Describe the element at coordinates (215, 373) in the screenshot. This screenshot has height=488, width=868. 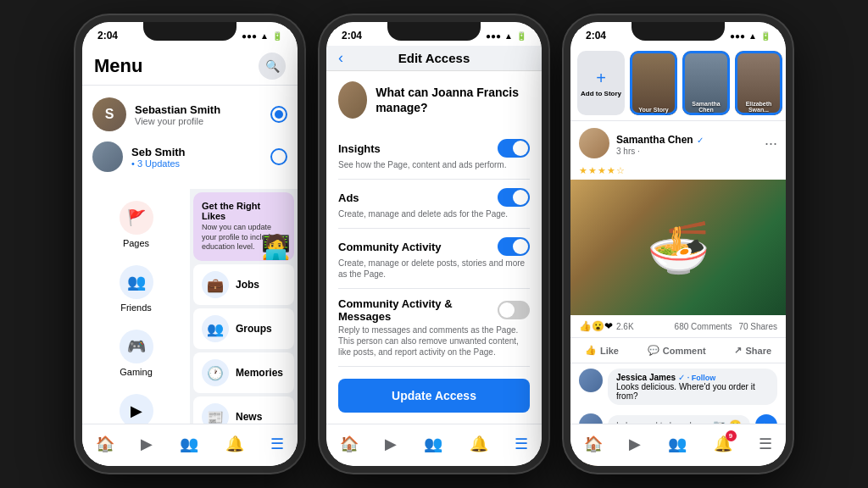
I see `memories-icon: 🕐` at that location.